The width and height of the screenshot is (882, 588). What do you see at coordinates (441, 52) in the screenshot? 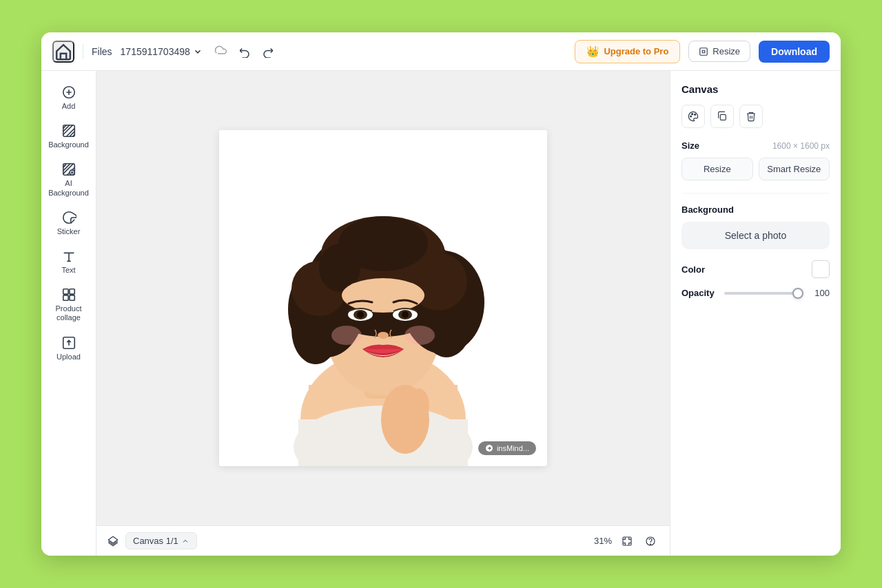
I see `header: Files 1715911703498` at bounding box center [441, 52].